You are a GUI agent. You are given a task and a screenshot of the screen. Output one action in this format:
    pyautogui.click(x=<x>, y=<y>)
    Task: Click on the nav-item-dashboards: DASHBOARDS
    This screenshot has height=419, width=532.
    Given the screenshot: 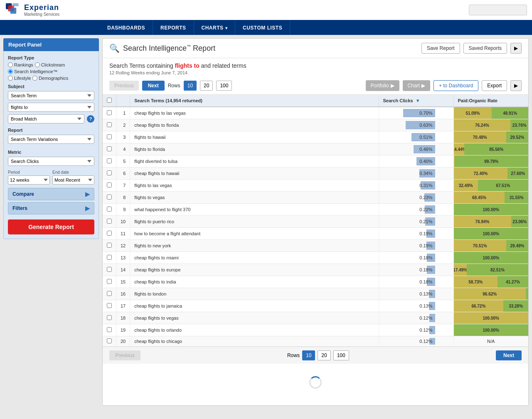 What is the action you would take?
    pyautogui.click(x=126, y=28)
    